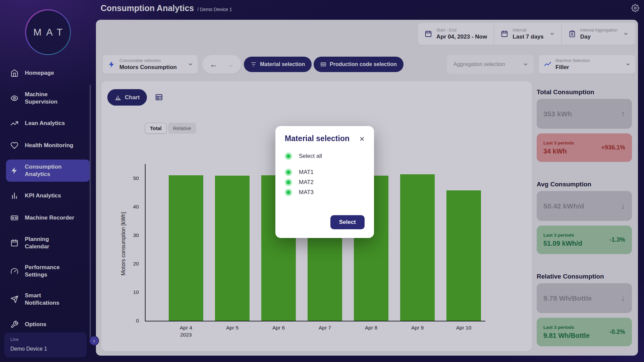 Image resolution: width=644 pixels, height=362 pixels. Describe the element at coordinates (317, 139) in the screenshot. I see `modal-title: Material selection` at that location.